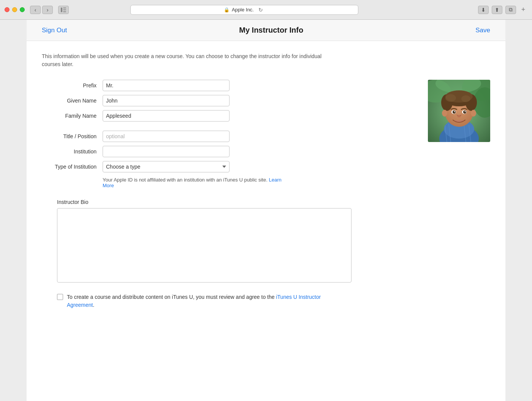  What do you see at coordinates (227, 101) in the screenshot?
I see `given-name-row: Given Name` at bounding box center [227, 101].